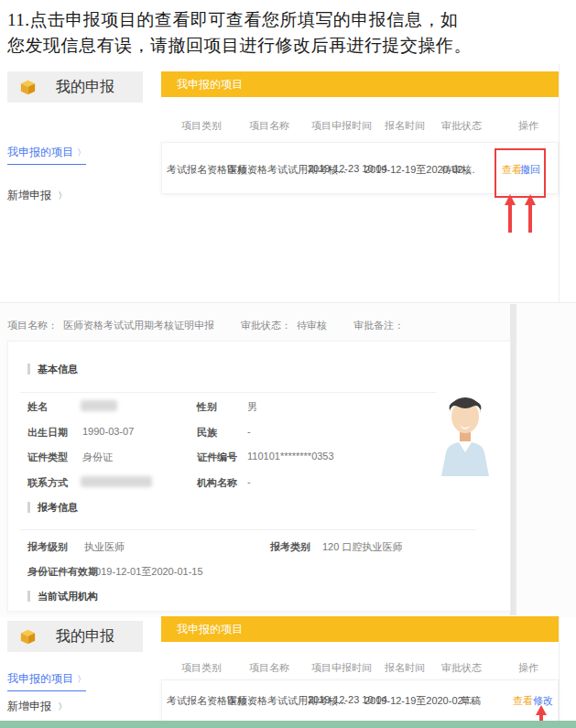 This screenshot has width=576, height=728. What do you see at coordinates (217, 458) in the screenshot?
I see `field-label-id-no: 证件编号` at bounding box center [217, 458].